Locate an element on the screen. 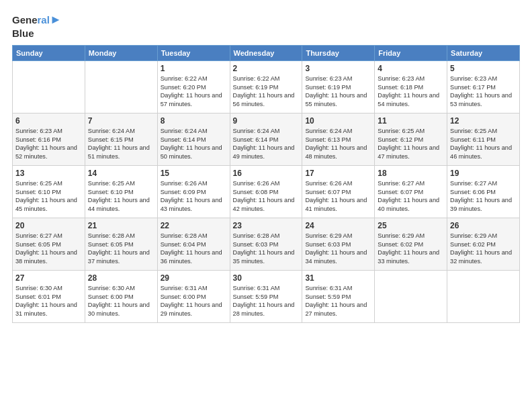 This screenshot has width=532, height=411. day-info: Sunrise: 6:27 AM Sunset: 6:06 PM Dayligh… is located at coordinates (484, 196).